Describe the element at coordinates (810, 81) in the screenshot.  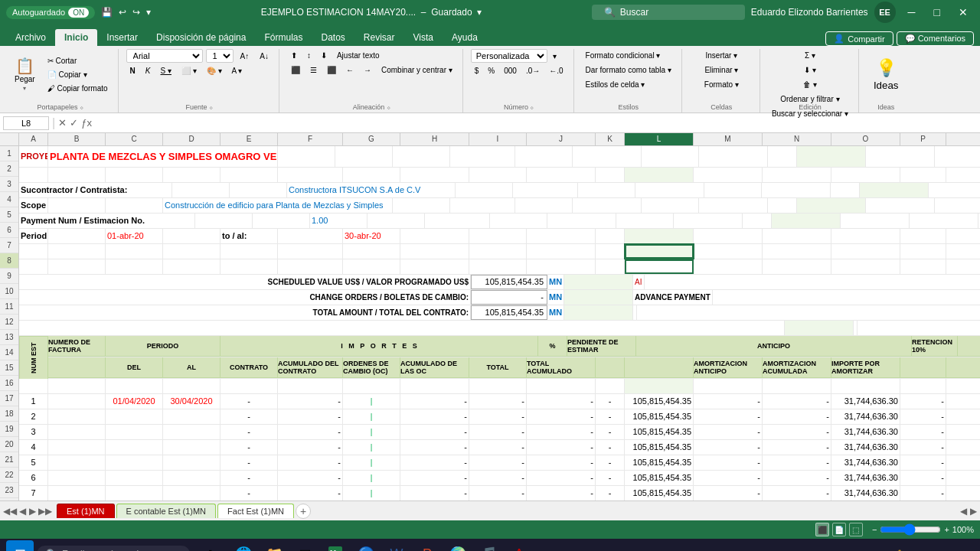
I see `ribbon-group-edicion: Σ ▾ ⬇ ▾ 🗑 ▾ Ordenar y filtrar ▾ Buscar y…` at that location.